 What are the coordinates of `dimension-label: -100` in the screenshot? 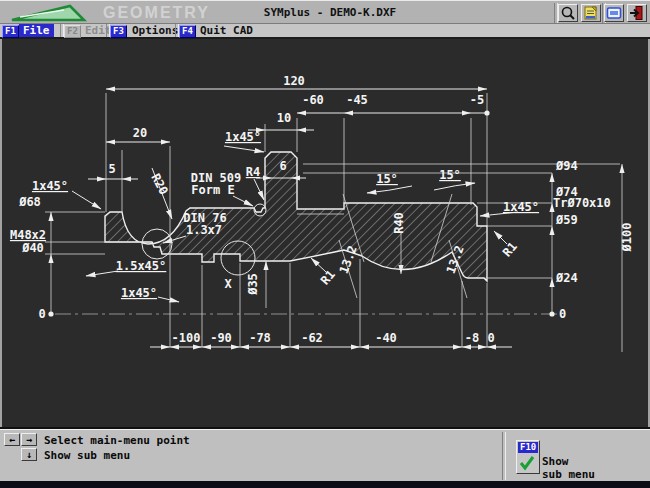 It's located at (186, 338).